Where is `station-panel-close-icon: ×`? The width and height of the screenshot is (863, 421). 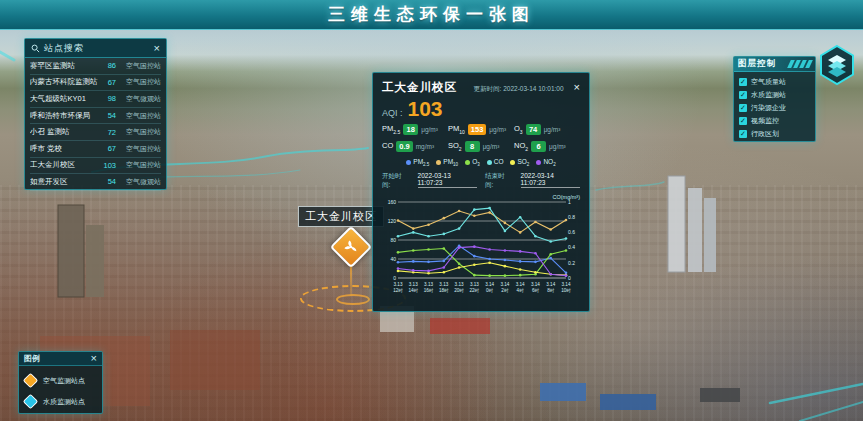 station-panel-close-icon: × is located at coordinates (157, 48).